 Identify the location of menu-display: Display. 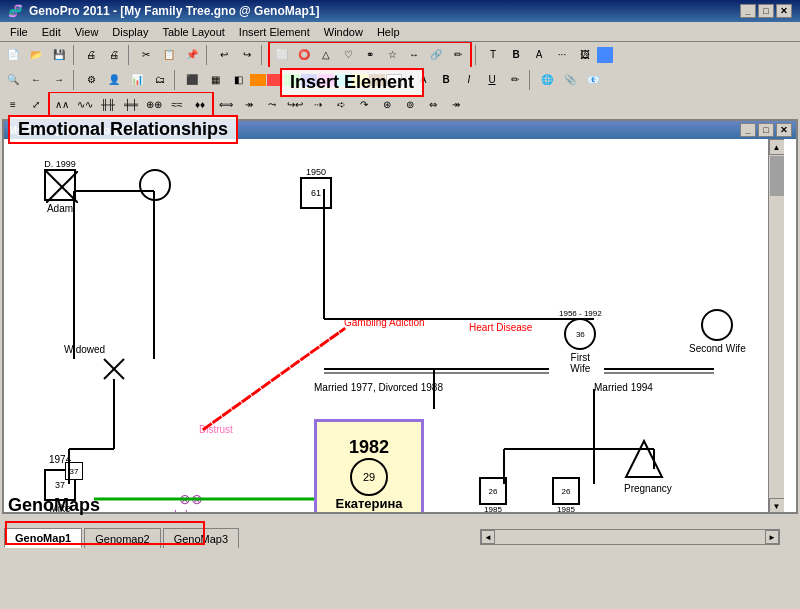
(130, 32).